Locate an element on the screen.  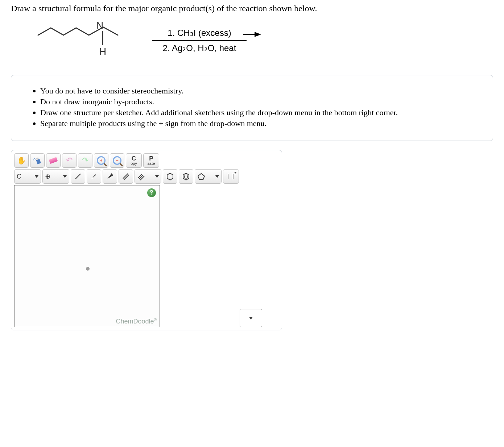
add-sketcher-dropdown is located at coordinates (251, 318).